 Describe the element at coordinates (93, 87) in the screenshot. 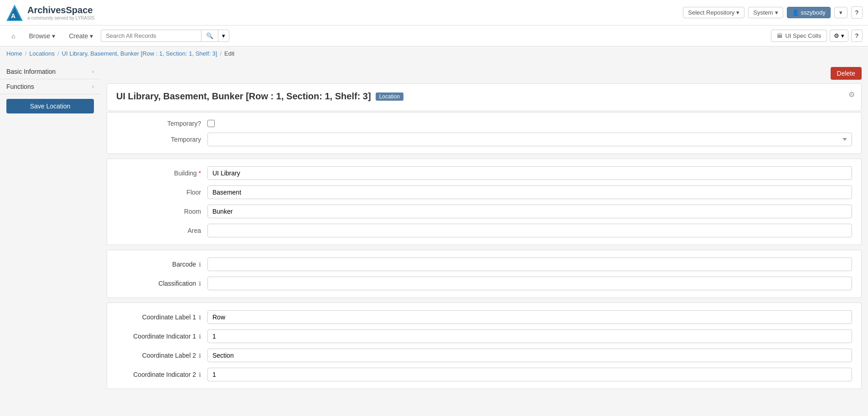

I see `functions-chevron-icon: ›` at that location.